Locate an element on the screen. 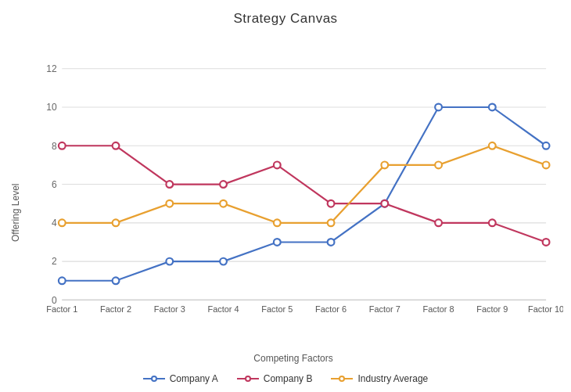 The height and width of the screenshot is (392, 571). y-axis-label: Offering Level is located at coordinates (16, 200).